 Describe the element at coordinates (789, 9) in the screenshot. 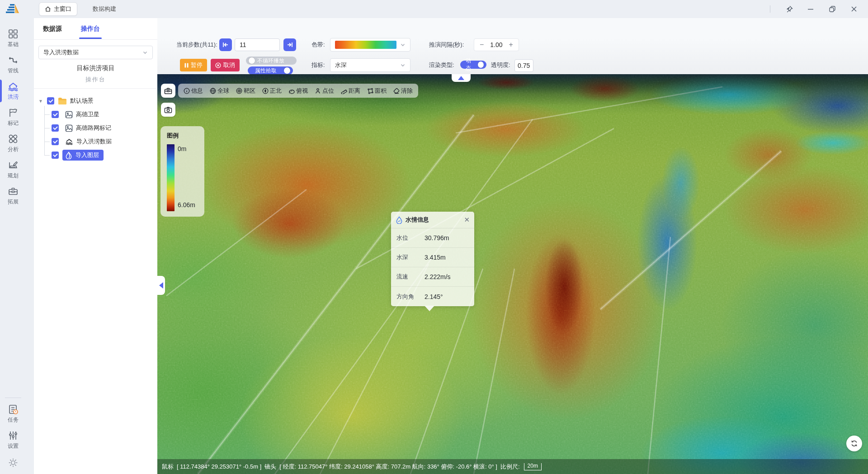

I see `pin-icon` at that location.